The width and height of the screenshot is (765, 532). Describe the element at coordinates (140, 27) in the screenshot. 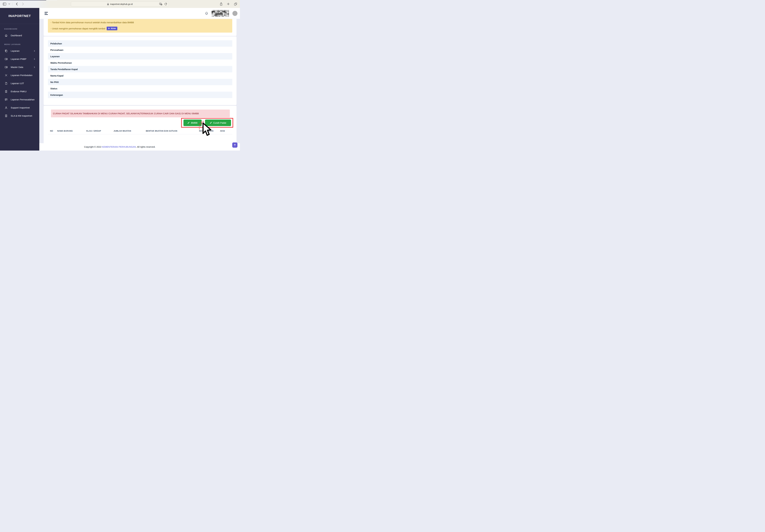

I see `notice-card: - Tombol Kirim data permohonan muncul se…` at that location.